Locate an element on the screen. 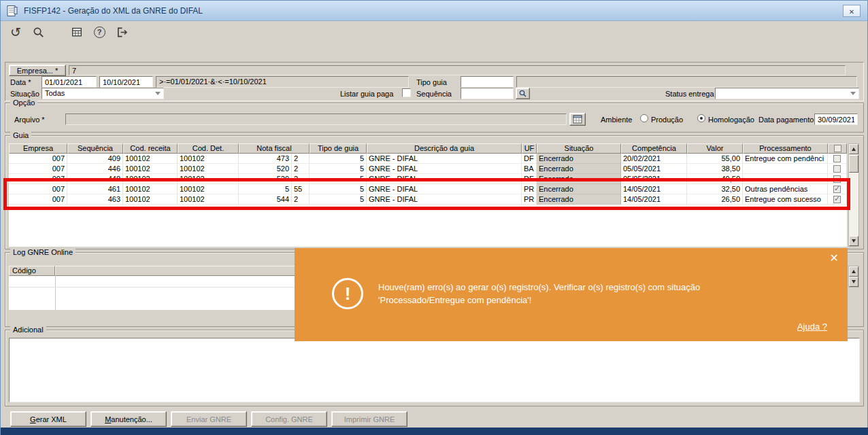 The image size is (868, 435). cell-competencia: 05/05/2021 is located at coordinates (654, 169).